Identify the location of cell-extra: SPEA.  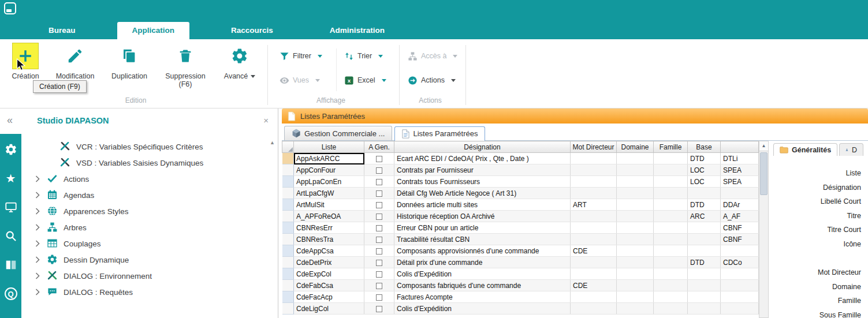
(740, 170).